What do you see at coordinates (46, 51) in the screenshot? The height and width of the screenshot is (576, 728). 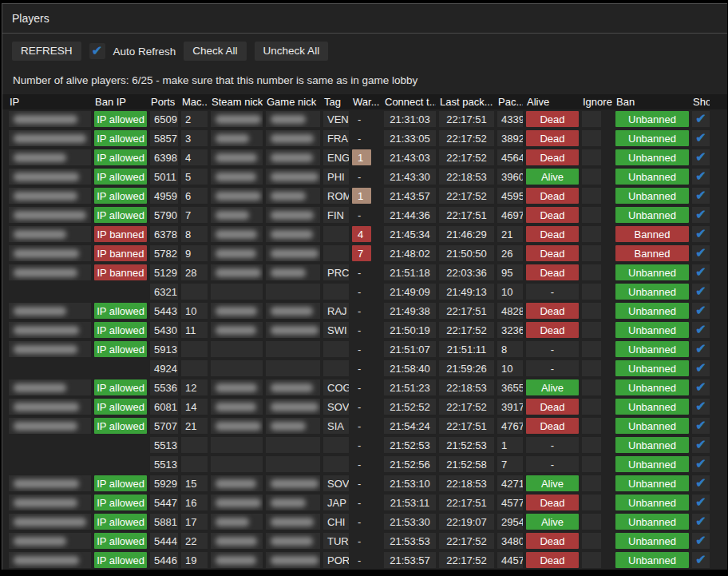 I see `refresh-button: REFRESH` at bounding box center [46, 51].